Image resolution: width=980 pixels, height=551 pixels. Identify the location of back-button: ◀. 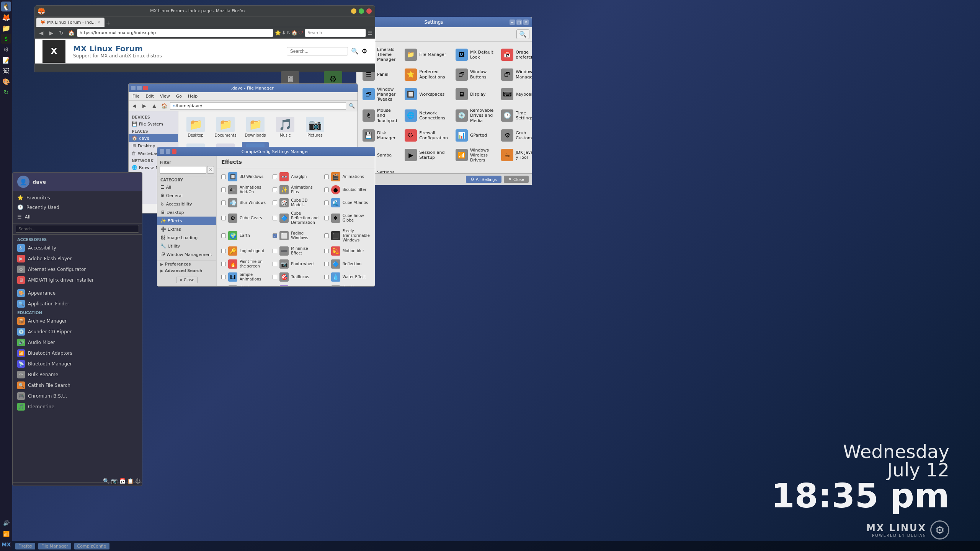
(41, 33).